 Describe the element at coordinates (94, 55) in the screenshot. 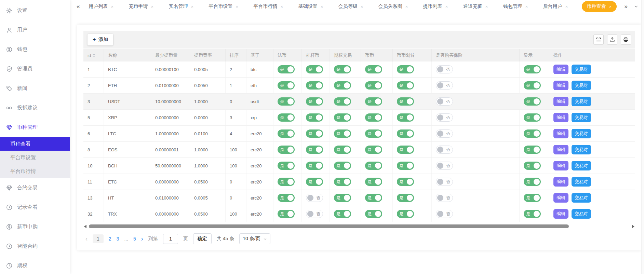

I see `column-header: id` at that location.